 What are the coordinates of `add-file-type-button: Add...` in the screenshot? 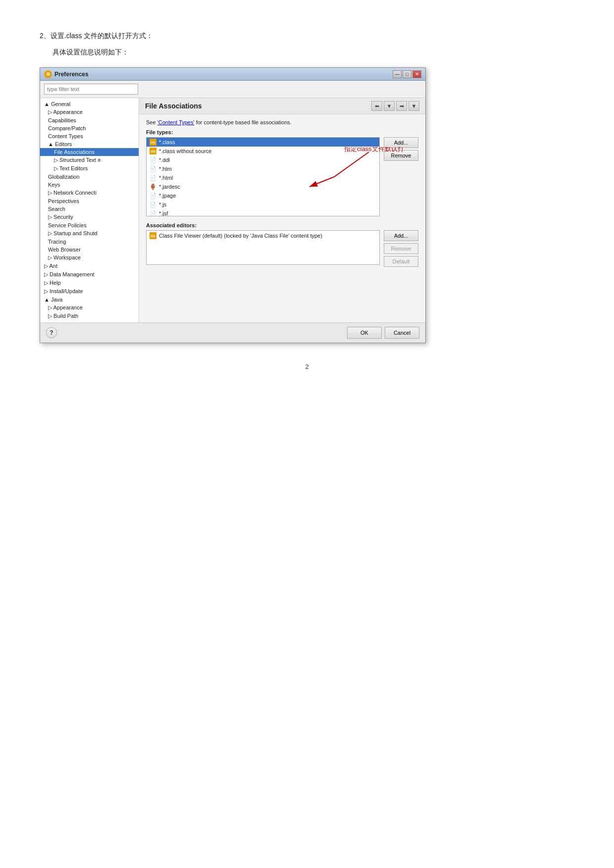 It's located at (401, 143).